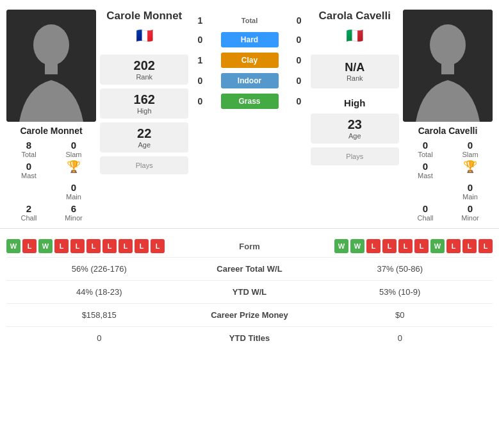 This screenshot has width=499, height=448. Describe the element at coordinates (144, 69) in the screenshot. I see `player1-rank-box: 202 Rank` at that location.